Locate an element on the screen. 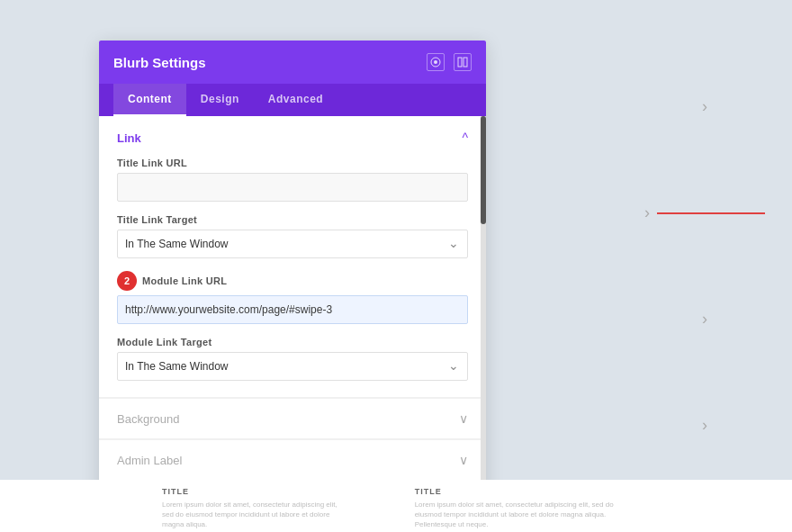 The width and height of the screenshot is (792, 532). module-link-url-label-row: 2 Module Link URL is located at coordinates (292, 281).